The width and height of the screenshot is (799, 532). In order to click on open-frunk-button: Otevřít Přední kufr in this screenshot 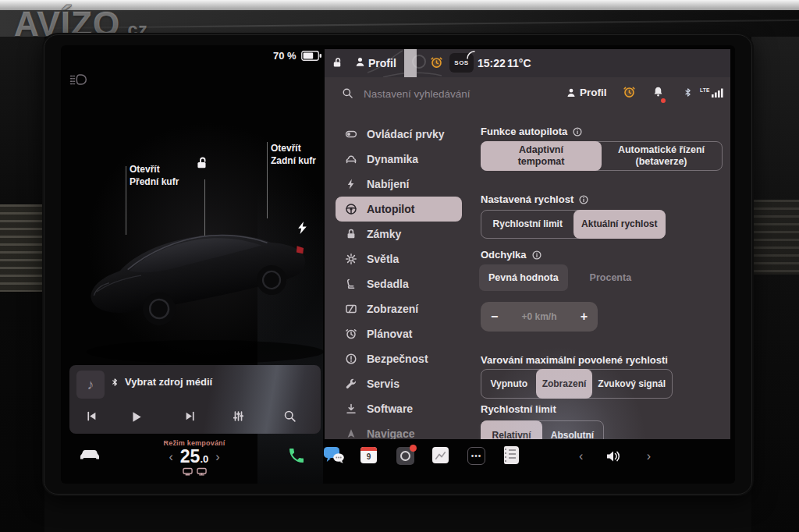, I will do `click(154, 176)`.